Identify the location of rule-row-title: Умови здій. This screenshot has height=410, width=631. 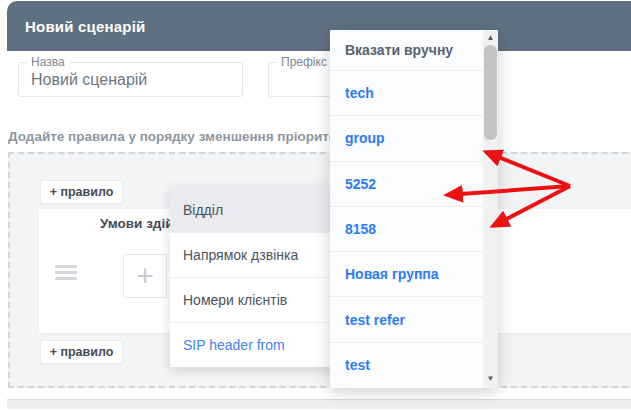
(136, 224).